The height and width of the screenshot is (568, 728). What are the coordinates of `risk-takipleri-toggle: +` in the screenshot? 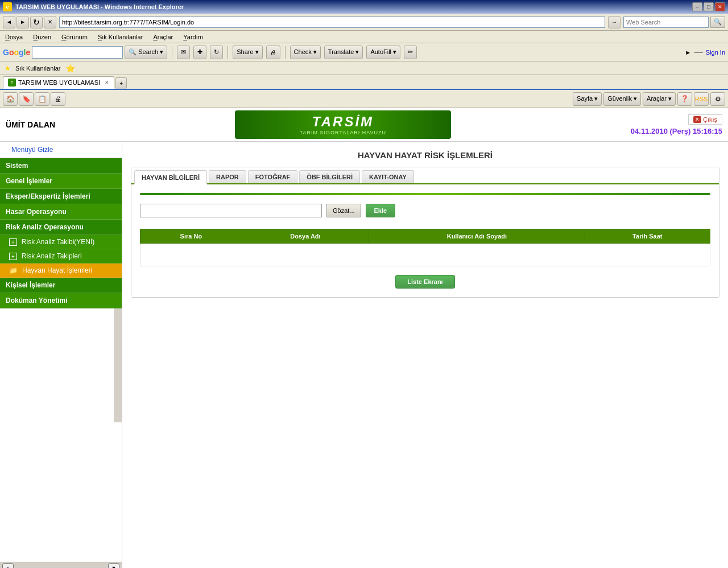 It's located at (13, 256).